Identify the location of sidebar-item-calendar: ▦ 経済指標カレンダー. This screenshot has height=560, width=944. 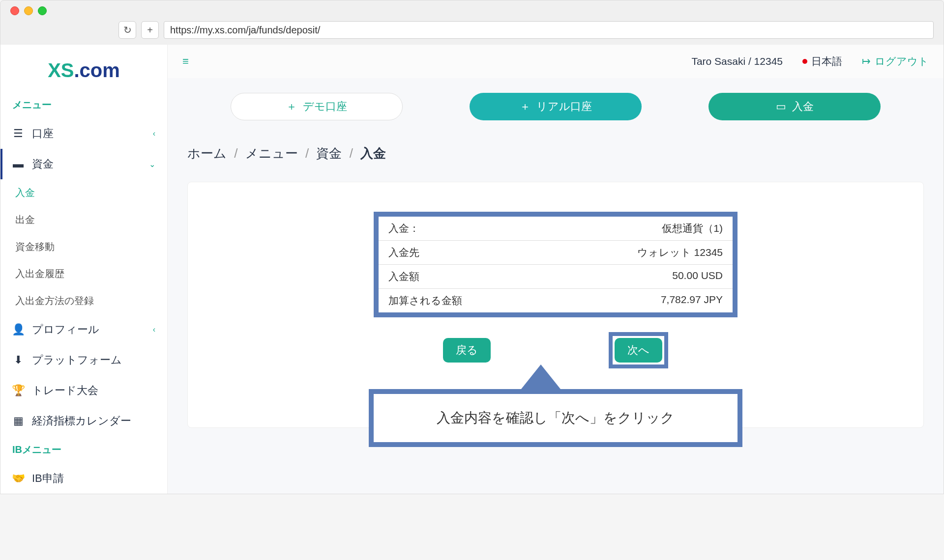
(84, 421).